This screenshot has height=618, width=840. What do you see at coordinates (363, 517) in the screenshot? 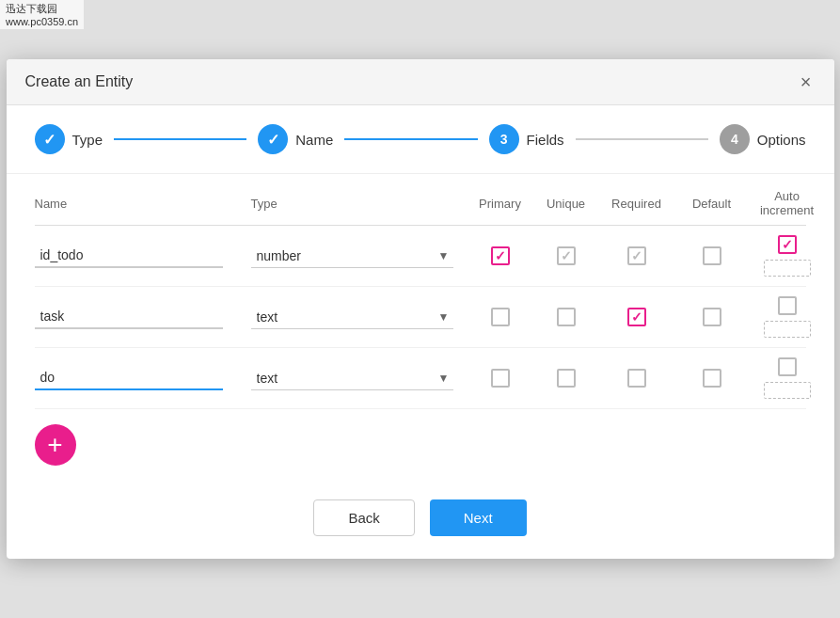
I see `back-button: Back` at bounding box center [363, 517].